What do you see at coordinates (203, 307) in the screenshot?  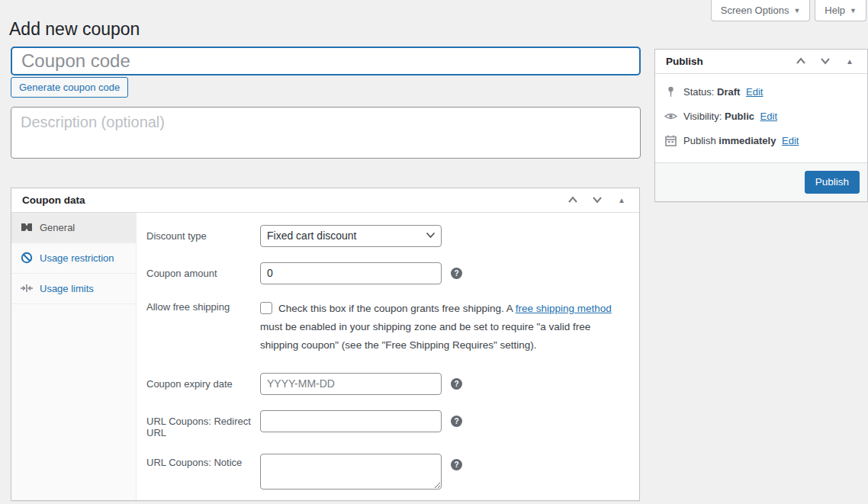 I see `free-shipping-label: Allow free shipping` at bounding box center [203, 307].